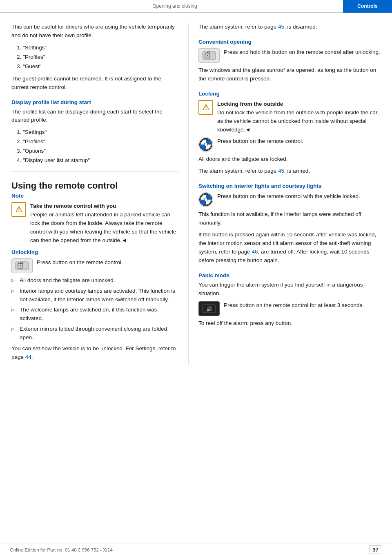  I want to click on warning-triangle-icon: ⚠, so click(19, 209).